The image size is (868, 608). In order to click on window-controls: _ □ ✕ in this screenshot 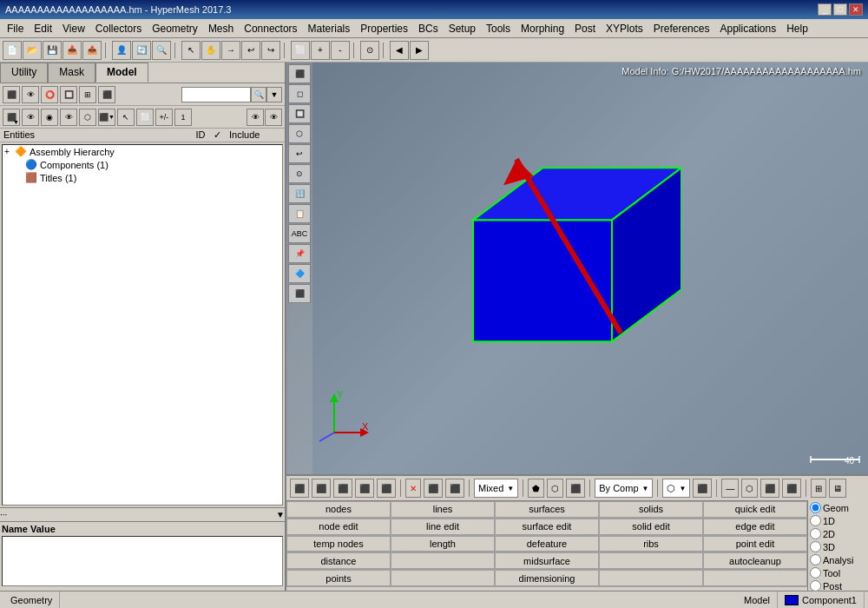, I will do `click(840, 10)`.